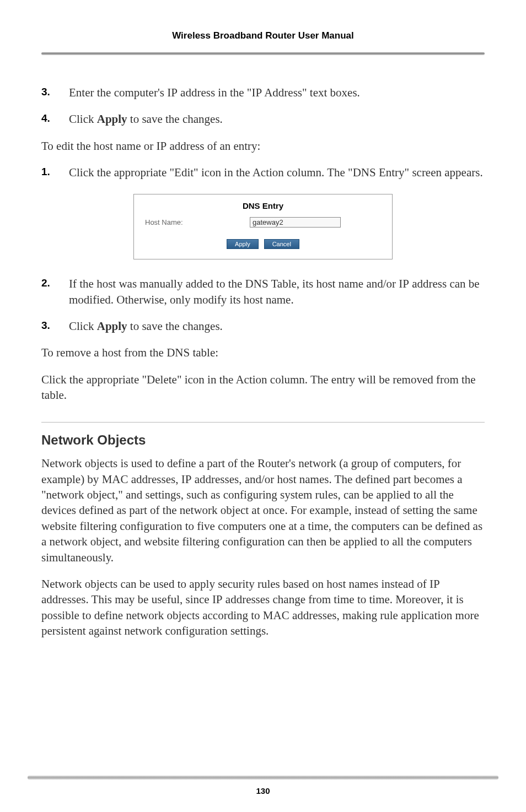 This screenshot has height=812, width=526. What do you see at coordinates (263, 36) in the screenshot?
I see `page-header-title: Wireless Broadband Router User Manual` at bounding box center [263, 36].